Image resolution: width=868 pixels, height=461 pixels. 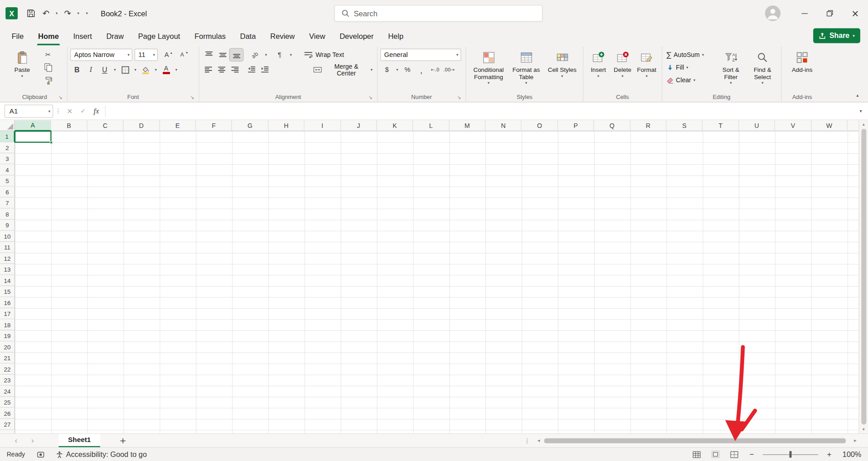 What do you see at coordinates (527, 441) in the screenshot?
I see `sheet-options-icon: ⋮` at bounding box center [527, 441].